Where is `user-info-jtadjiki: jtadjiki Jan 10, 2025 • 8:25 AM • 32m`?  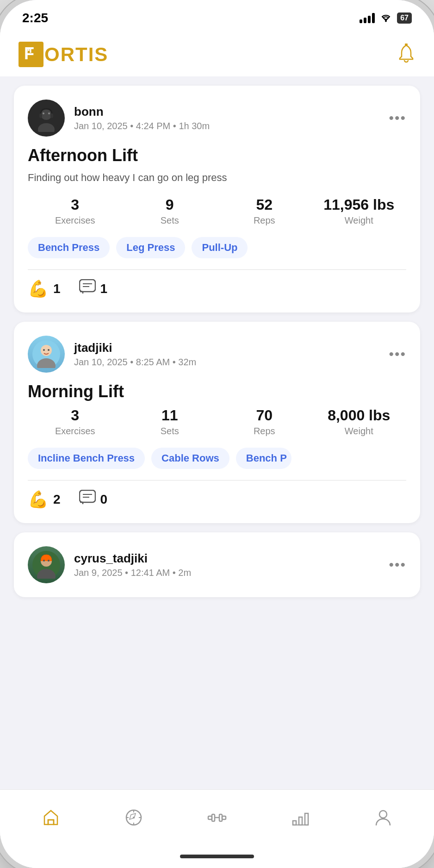 user-info-jtadjiki: jtadjiki Jan 10, 2025 • 8:25 AM • 32m is located at coordinates (231, 354).